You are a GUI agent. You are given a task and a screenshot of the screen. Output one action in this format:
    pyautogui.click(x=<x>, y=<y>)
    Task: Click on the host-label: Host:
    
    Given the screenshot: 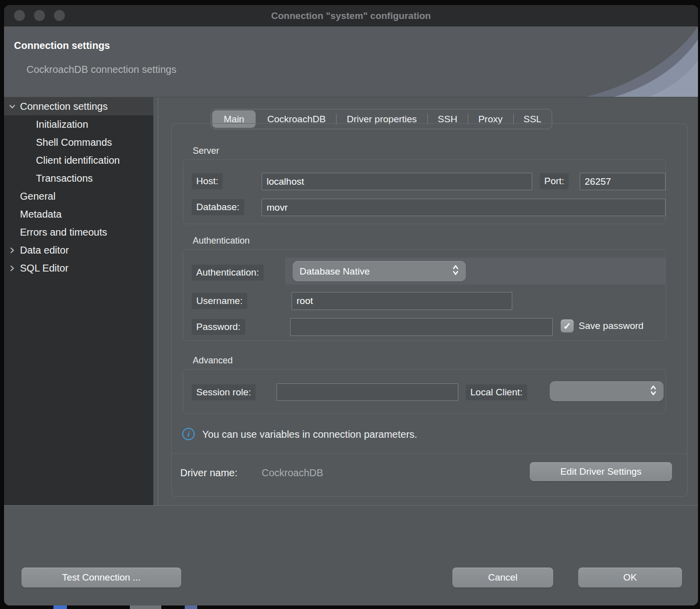 What is the action you would take?
    pyautogui.click(x=207, y=181)
    